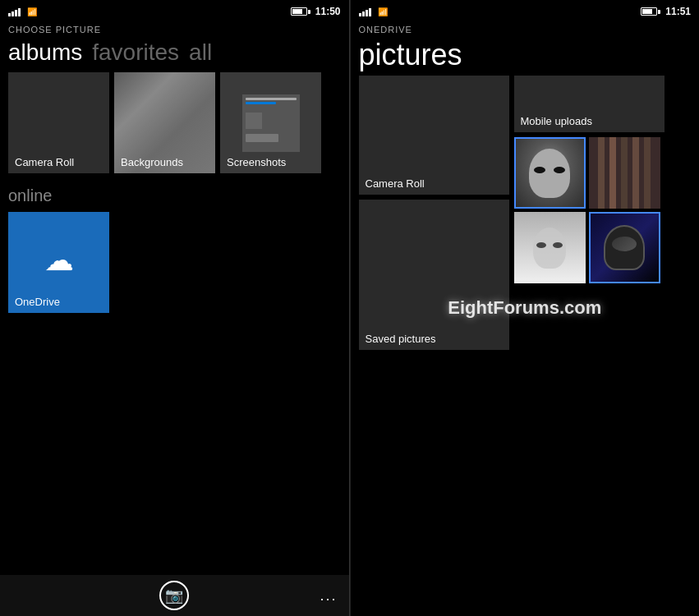 The height and width of the screenshot is (616, 699). I want to click on right-left-col: Camera Roll Saved pictures, so click(434, 213).